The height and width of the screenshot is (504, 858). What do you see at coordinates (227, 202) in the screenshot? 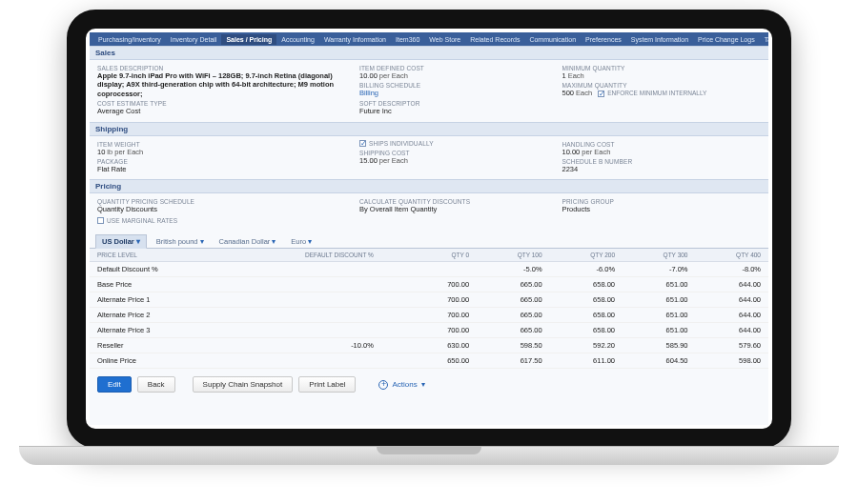
I see `qty-schedule-label: QUANTITY PRICING SCHEDULE` at bounding box center [227, 202].